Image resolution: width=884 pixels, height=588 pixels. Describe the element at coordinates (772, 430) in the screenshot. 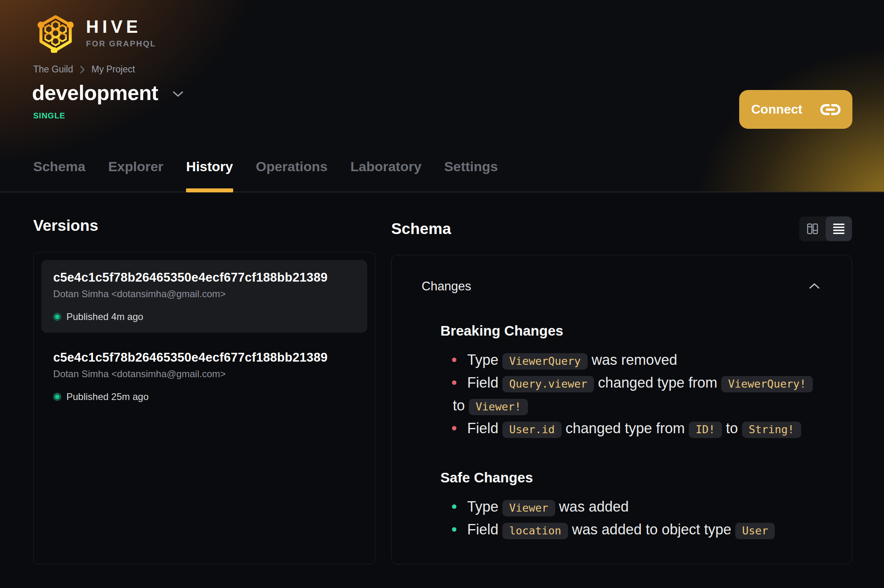

I see `code-pill: String!` at that location.